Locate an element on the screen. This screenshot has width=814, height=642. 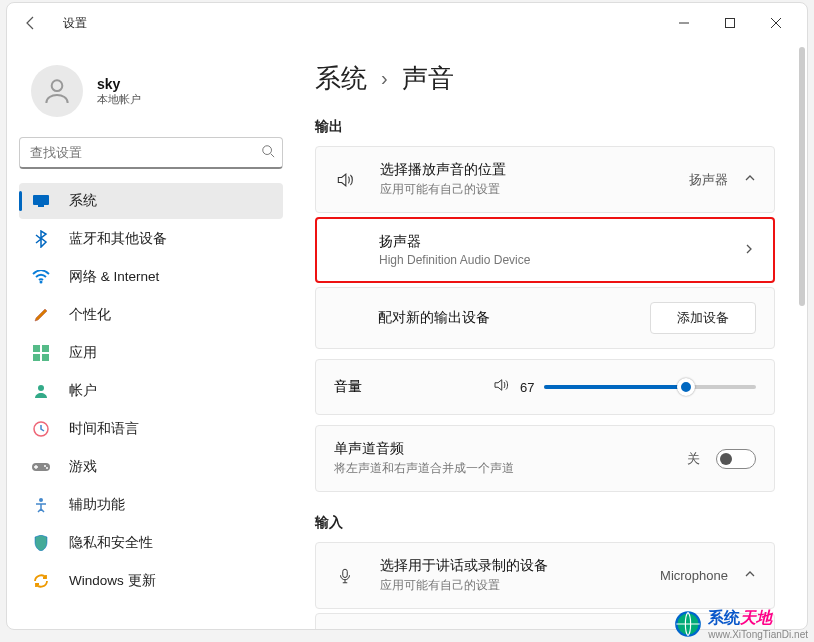
nav-item-access: 辅助功能 is located at coordinates (151, 505).